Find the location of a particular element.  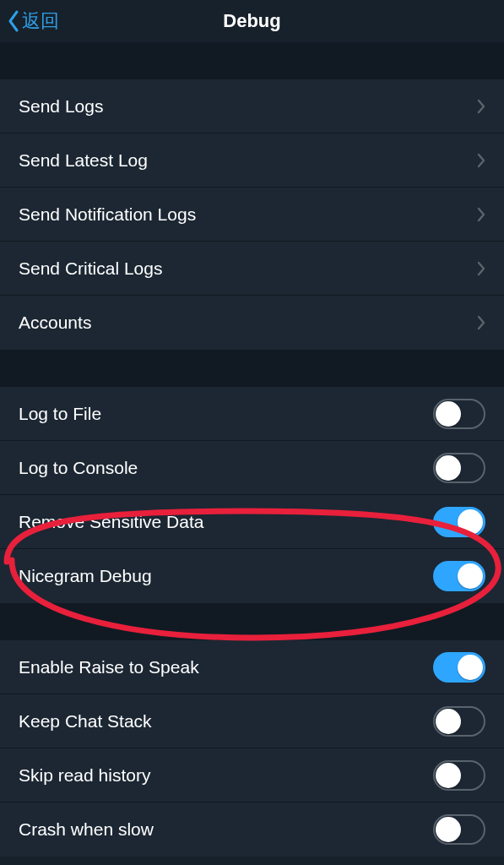

toggle-enable-raise-to-speak is located at coordinates (459, 667).